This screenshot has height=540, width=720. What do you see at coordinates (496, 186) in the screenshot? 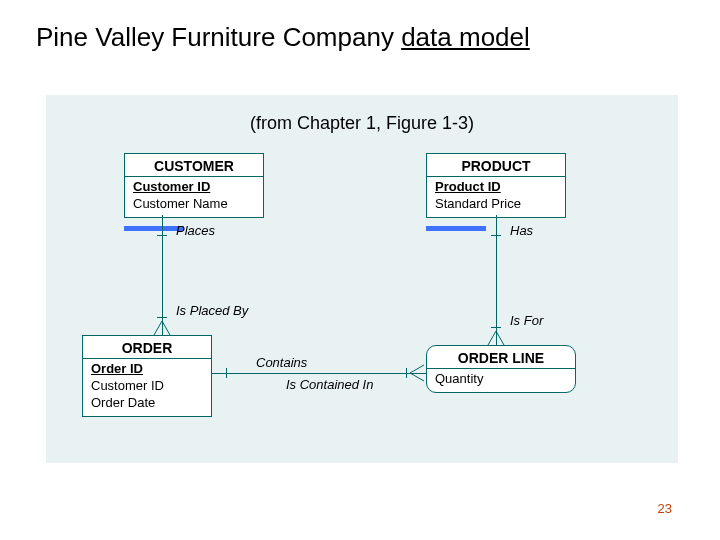
I see `entity-product: PRODUCT Product ID Standard Price` at bounding box center [496, 186].